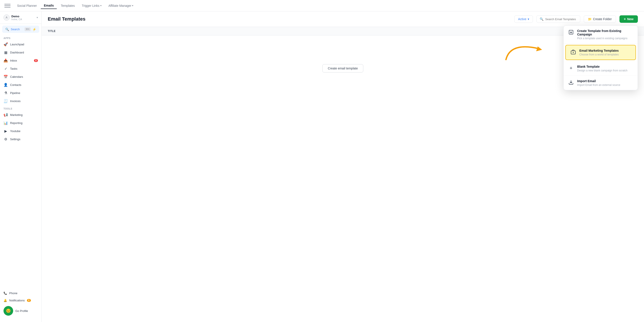 The height and width of the screenshot is (322, 644). I want to click on search-input, so click(561, 19).